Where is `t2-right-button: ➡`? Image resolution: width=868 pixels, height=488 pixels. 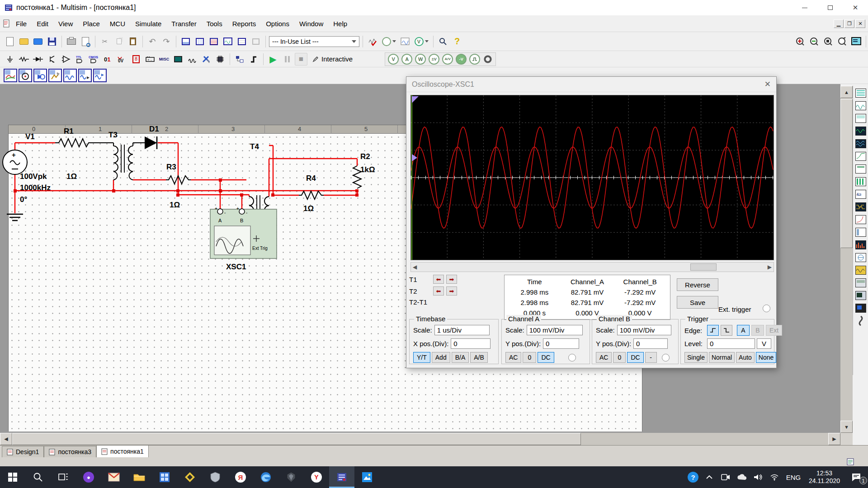 t2-right-button: ➡ is located at coordinates (452, 291).